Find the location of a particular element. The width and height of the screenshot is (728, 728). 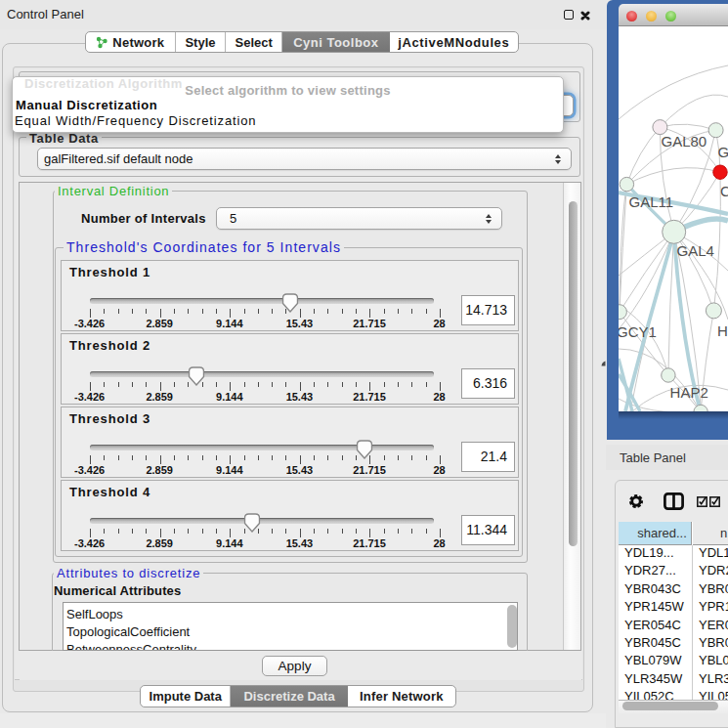

svg-text: C is located at coordinates (724, 192).